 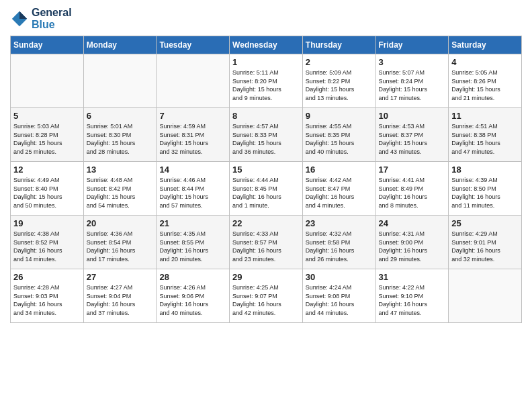 I want to click on day-header-row: SundayMondayTuesdayWednesdayThursdayFrid…, so click(x=266, y=46).